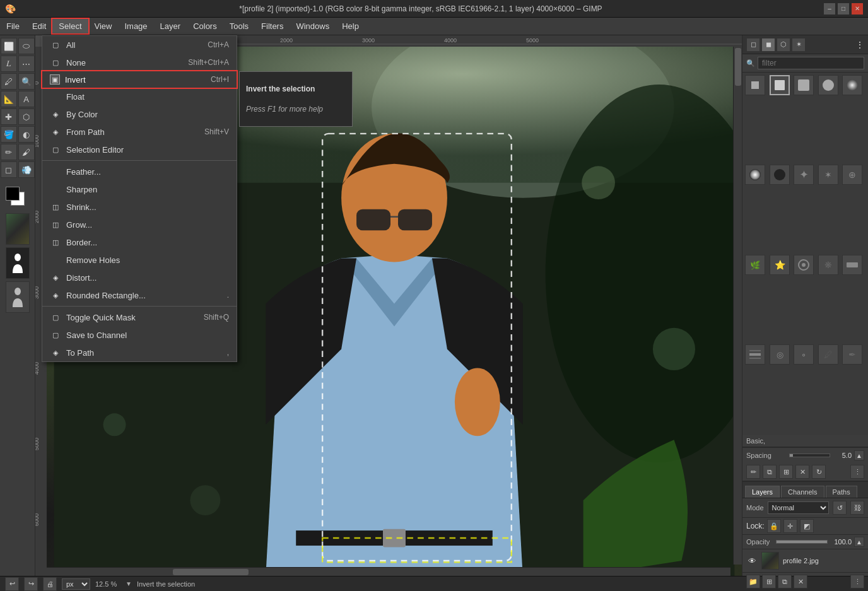 This screenshot has height=591, width=868. I want to click on menu-layer: Layer, so click(170, 26).